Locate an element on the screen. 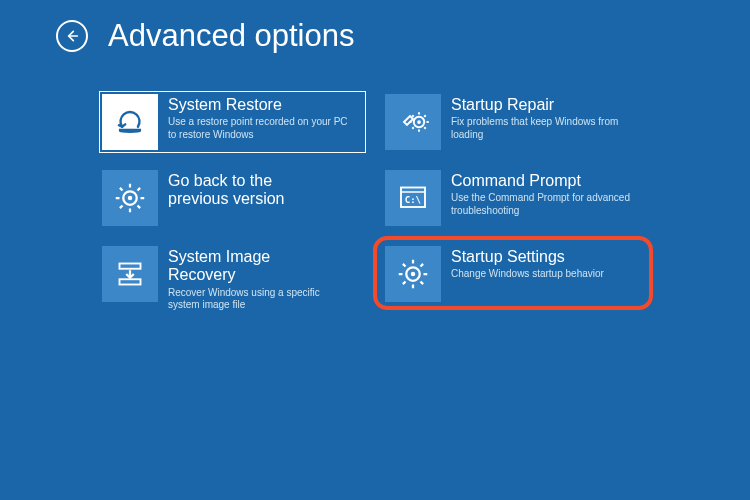  svg-text: C:\ is located at coordinates (413, 200).